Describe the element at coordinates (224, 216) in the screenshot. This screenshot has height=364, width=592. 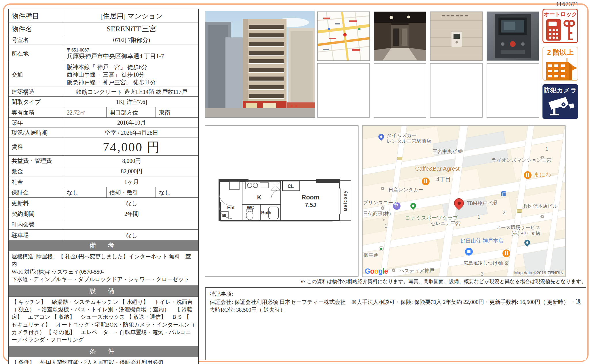
I see `shoebox-label: SB` at that location.